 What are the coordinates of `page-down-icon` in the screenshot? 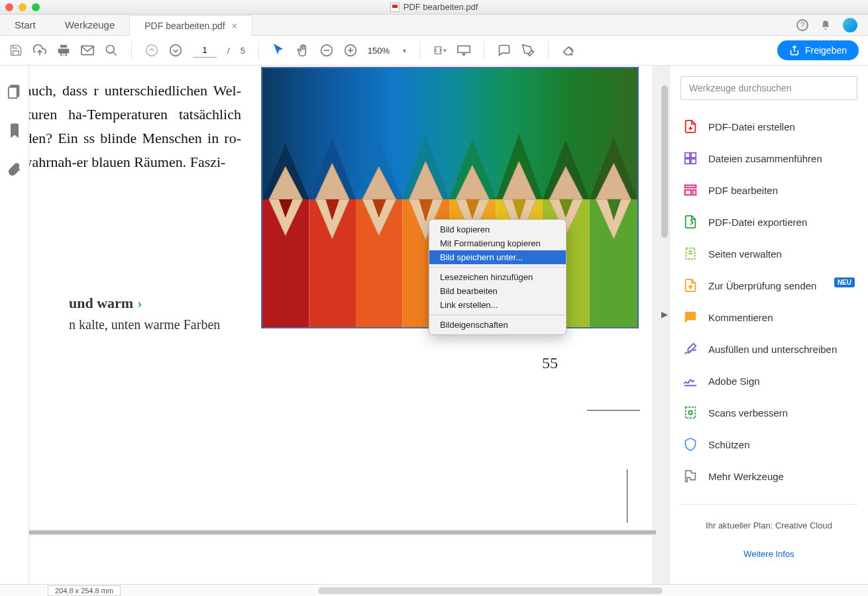 It's located at (176, 50).